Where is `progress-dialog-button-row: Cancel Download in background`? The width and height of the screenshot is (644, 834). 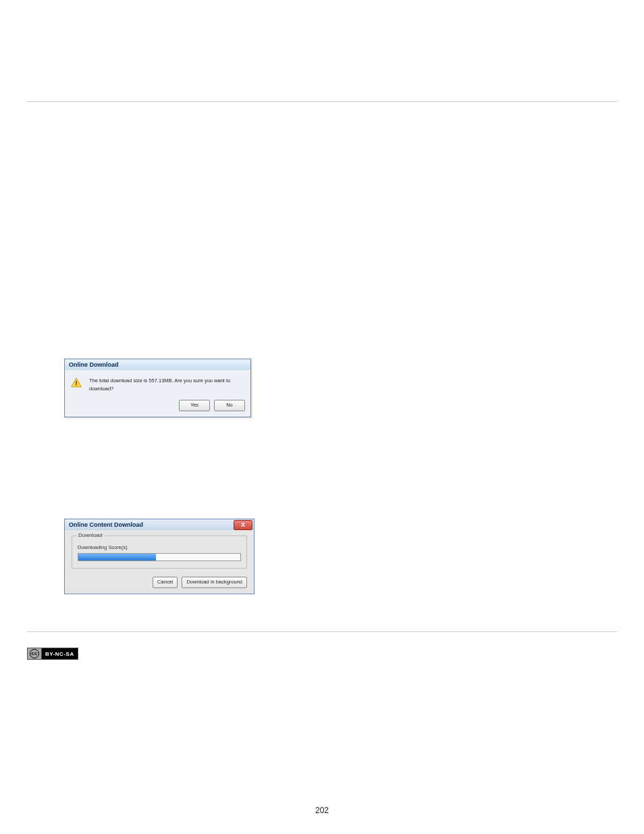
progress-dialog-button-row: Cancel Download in background is located at coordinates (159, 585).